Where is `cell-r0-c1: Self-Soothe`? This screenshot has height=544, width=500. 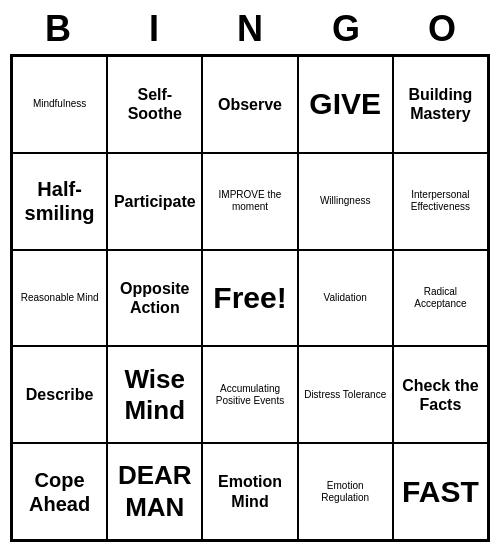 cell-r0-c1: Self-Soothe is located at coordinates (154, 104).